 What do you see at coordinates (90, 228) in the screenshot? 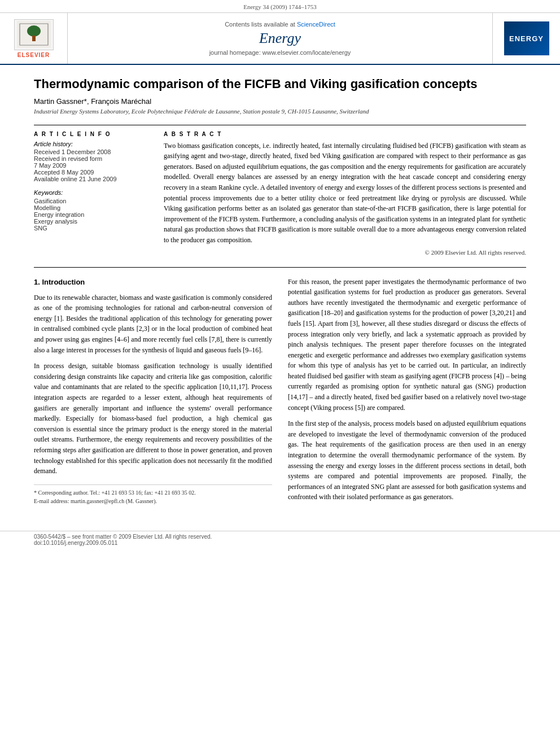
I see `keyword-5: SNG` at bounding box center [90, 228].